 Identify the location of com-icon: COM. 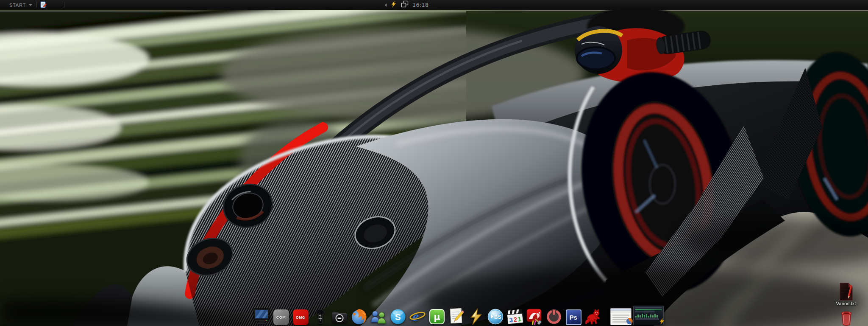
(281, 318).